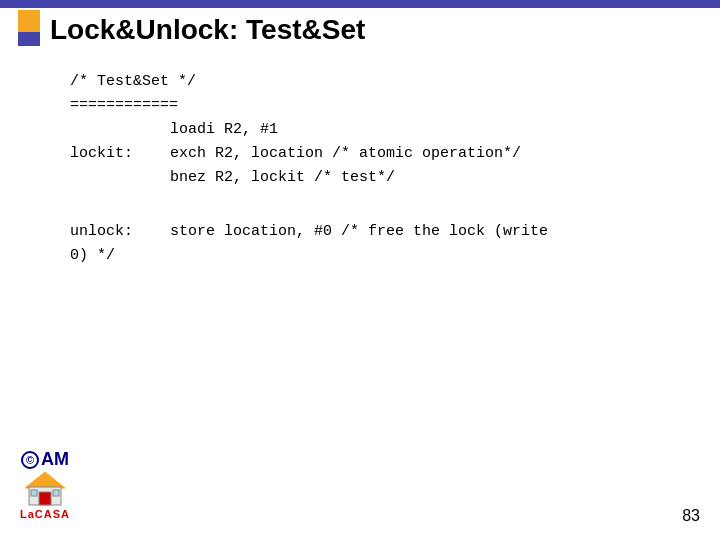  Describe the element at coordinates (359, 232) in the screenshot. I see `store-instruction: store location, #0 /* free the lock (wri…` at that location.